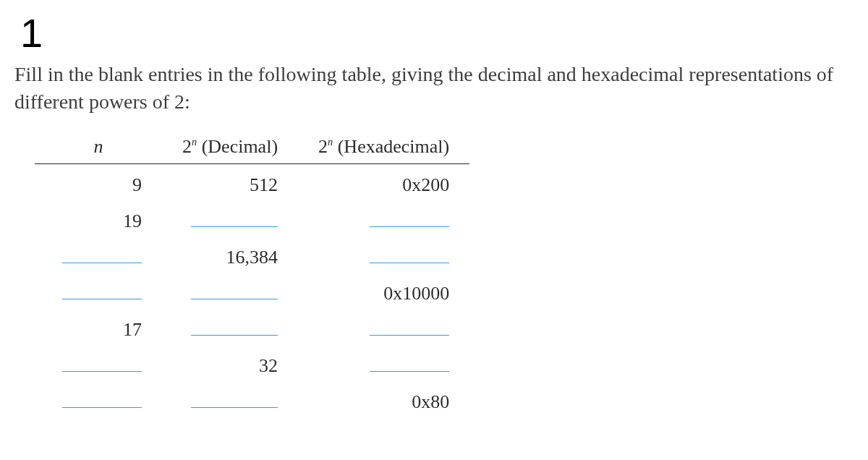  What do you see at coordinates (98, 218) in the screenshot?
I see `cell-n: 19` at bounding box center [98, 218].